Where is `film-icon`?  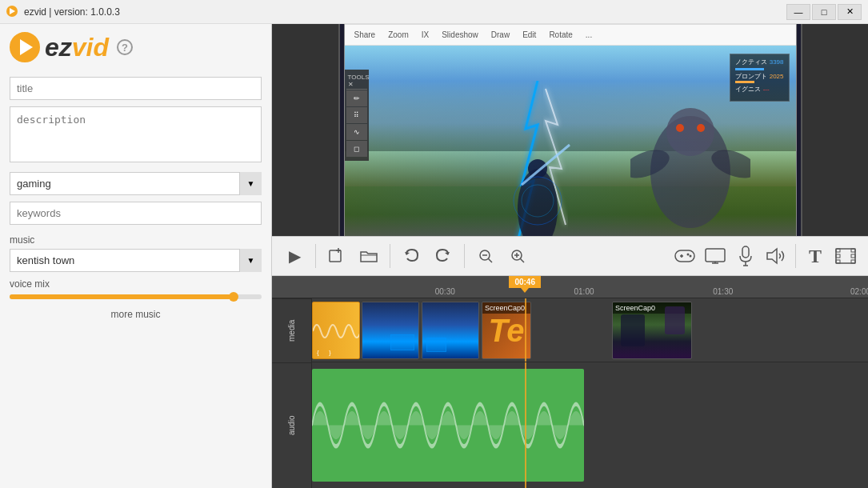 film-icon is located at coordinates (846, 256).